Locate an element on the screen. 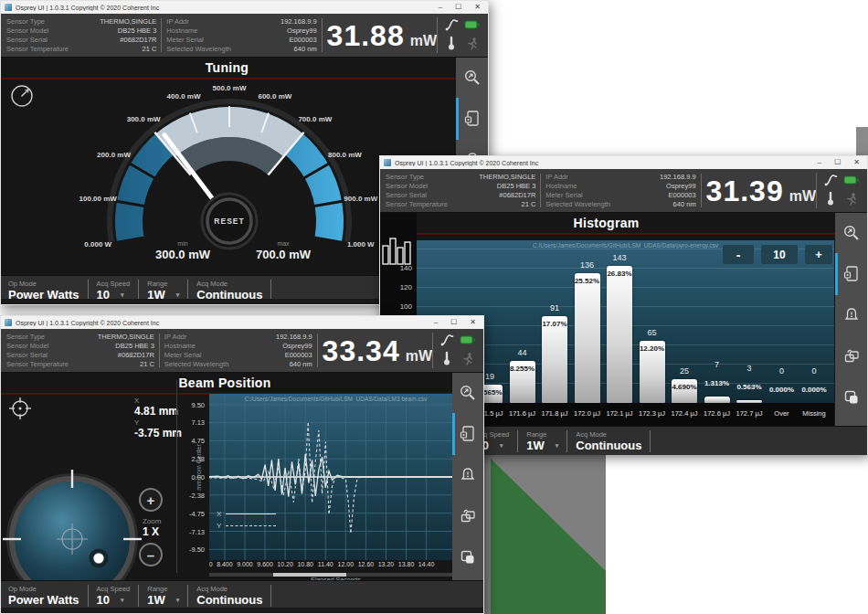 This screenshot has height=614, width=868. reset-button: RESET is located at coordinates (229, 221).